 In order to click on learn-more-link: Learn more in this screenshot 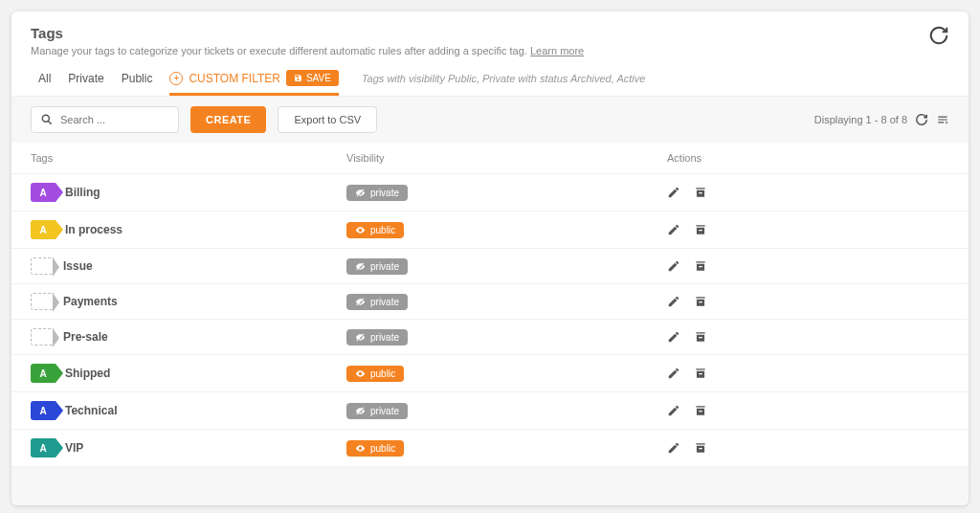, I will do `click(557, 51)`.